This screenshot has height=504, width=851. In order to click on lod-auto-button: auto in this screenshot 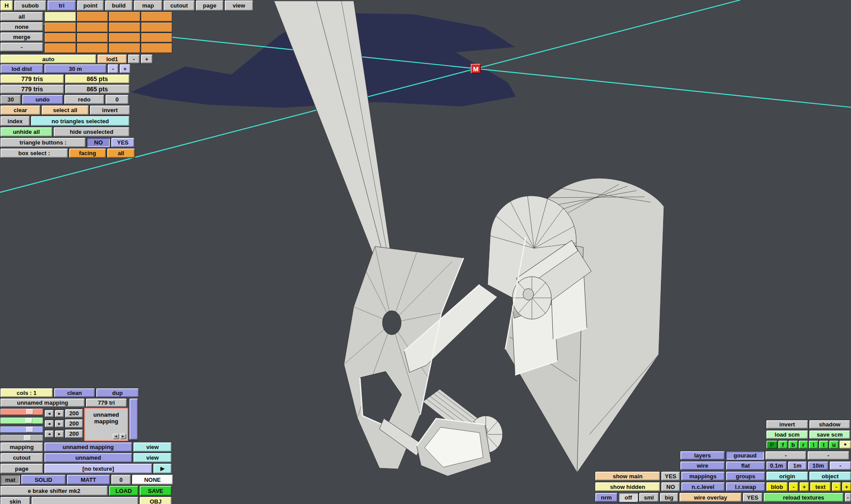, I will do `click(48, 59)`.